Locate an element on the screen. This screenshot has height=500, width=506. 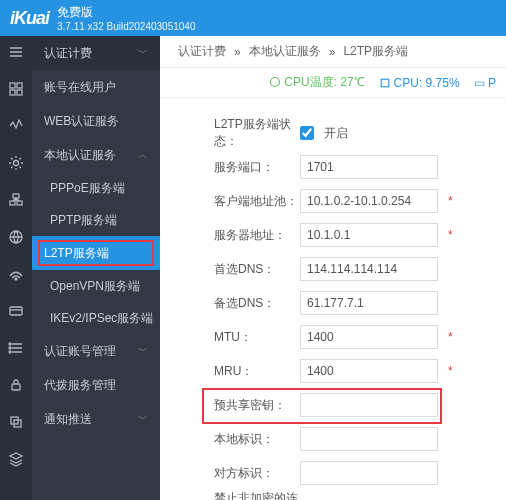
card-icon is located at coordinates (16, 312).